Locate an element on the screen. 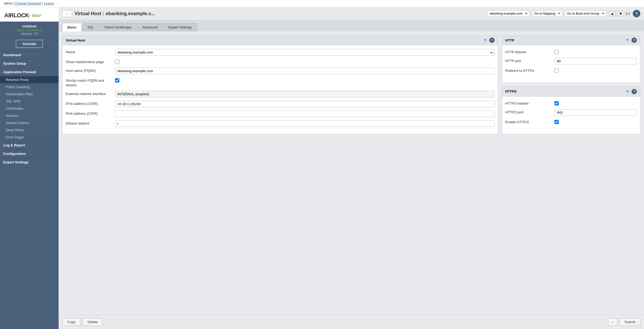 This screenshot has width=644, height=329. fqdn-row: Host name (FQDN) is located at coordinates (280, 71).